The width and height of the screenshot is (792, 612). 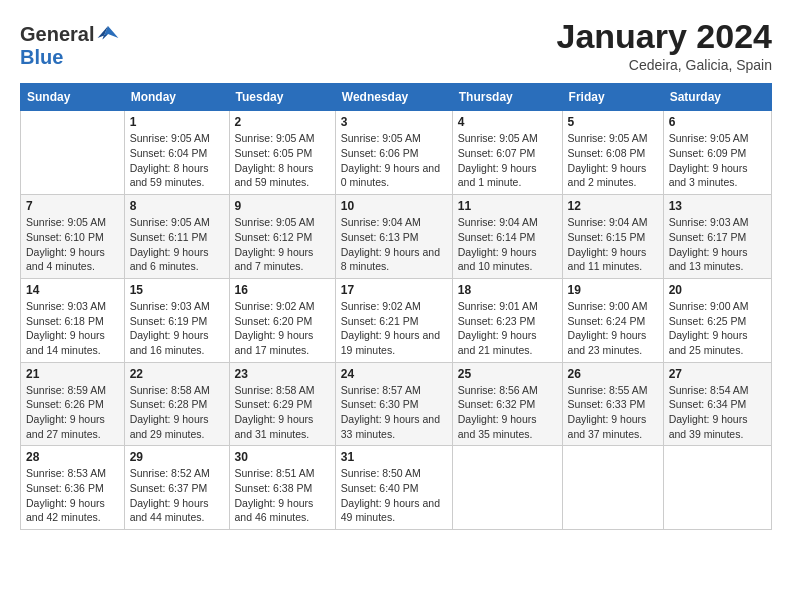 What do you see at coordinates (717, 237) in the screenshot?
I see `calendar-cell: 13Sunrise: 9:03 AMSunset: 6:17 PMDayligh…` at bounding box center [717, 237].